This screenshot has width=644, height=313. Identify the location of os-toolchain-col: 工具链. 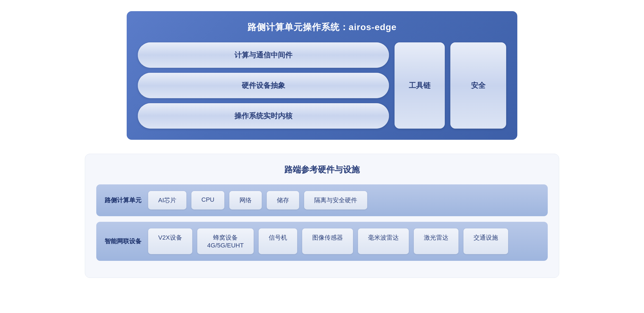
(420, 85).